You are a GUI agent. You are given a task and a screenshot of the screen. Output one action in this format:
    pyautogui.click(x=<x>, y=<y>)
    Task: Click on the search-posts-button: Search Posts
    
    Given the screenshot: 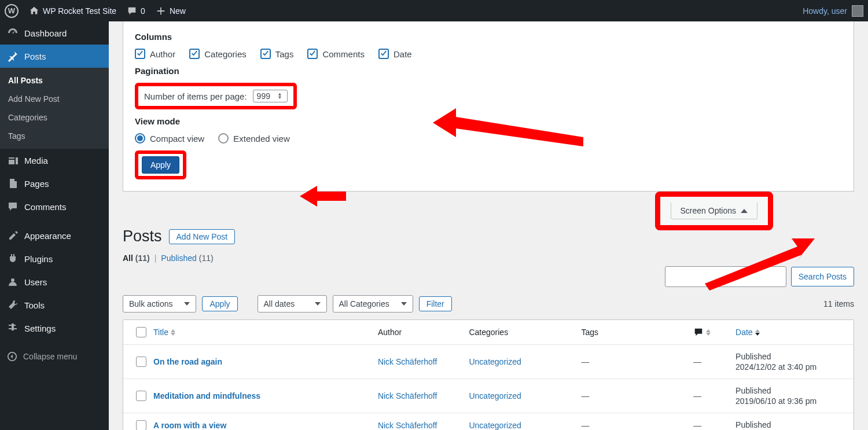 What is the action you would take?
    pyautogui.click(x=823, y=277)
    